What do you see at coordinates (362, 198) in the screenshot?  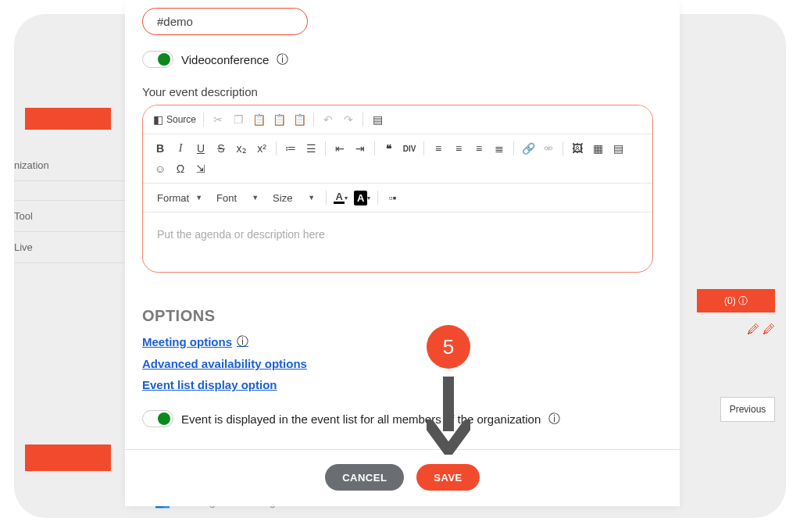 I see `bg-color-icon: A ▾` at bounding box center [362, 198].